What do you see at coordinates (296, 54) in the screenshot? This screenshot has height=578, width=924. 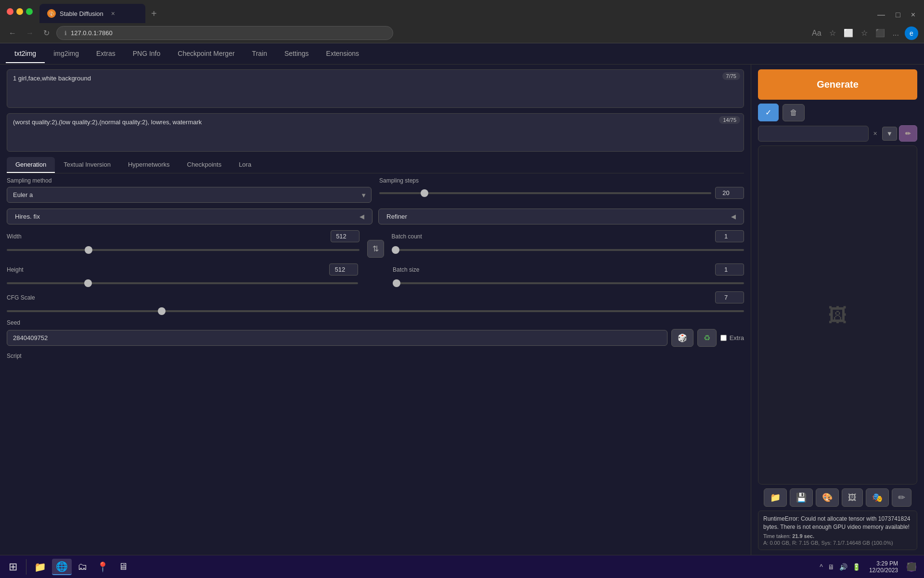 I see `tab-settings: Settings` at bounding box center [296, 54].